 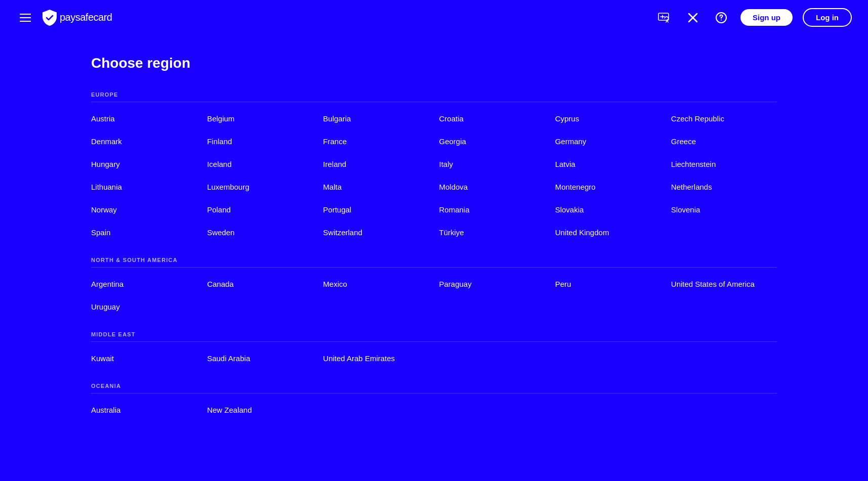 What do you see at coordinates (77, 18) in the screenshot?
I see `logo: paysafecard` at bounding box center [77, 18].